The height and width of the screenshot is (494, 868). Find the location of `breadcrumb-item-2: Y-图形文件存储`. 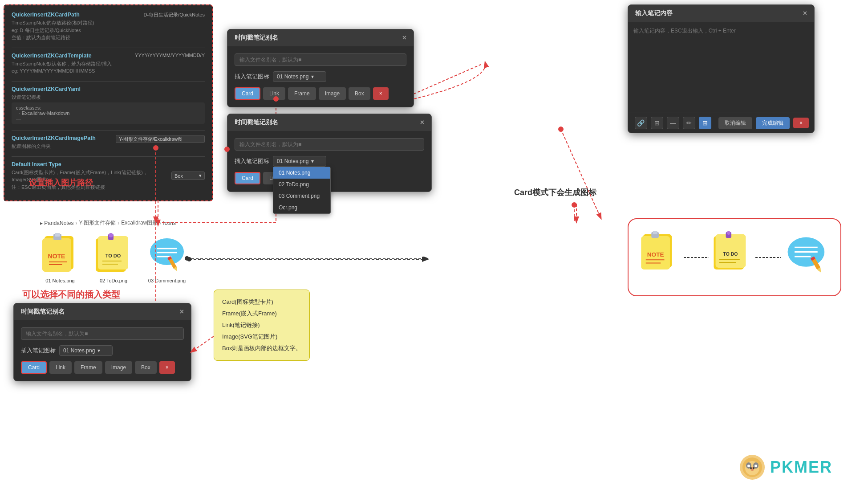

breadcrumb-item-2: Y-图形文件存储 is located at coordinates (97, 223).